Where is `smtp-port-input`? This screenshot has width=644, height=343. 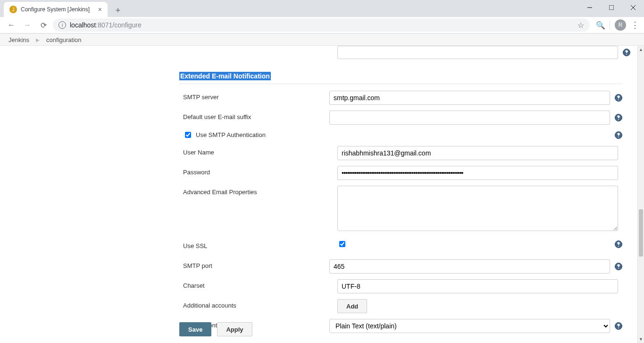 smtp-port-input is located at coordinates (470, 266).